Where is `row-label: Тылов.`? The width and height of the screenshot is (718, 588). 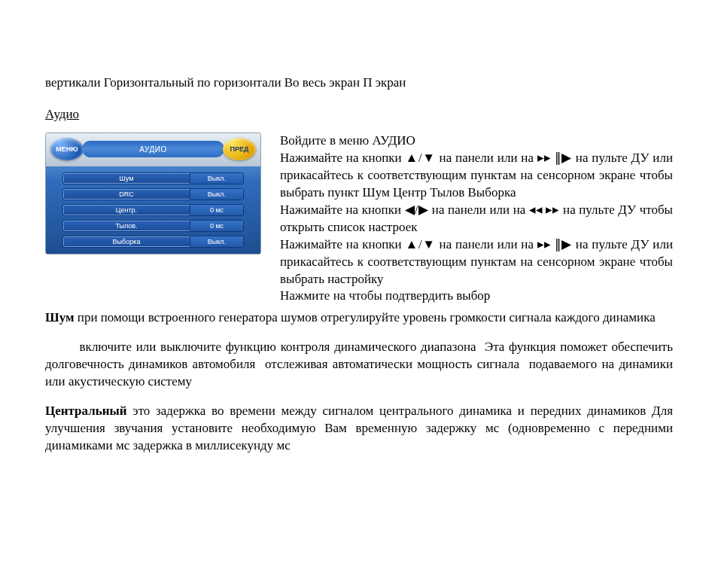
row-label: Тылов. is located at coordinates (126, 226).